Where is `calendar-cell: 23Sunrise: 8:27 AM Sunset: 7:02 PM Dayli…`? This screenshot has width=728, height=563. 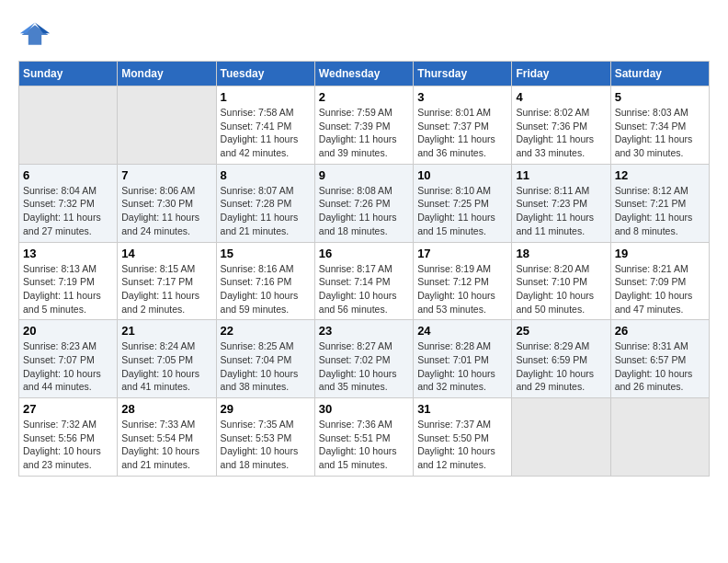
calendar-cell: 23Sunrise: 8:27 AM Sunset: 7:02 PM Dayli… is located at coordinates (364, 359).